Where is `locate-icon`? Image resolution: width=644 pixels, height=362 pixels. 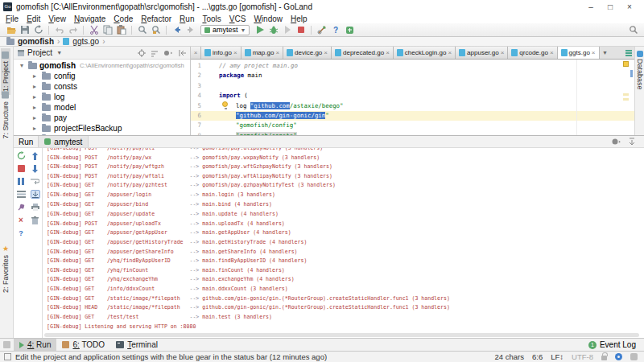
locate-icon is located at coordinates (142, 53).